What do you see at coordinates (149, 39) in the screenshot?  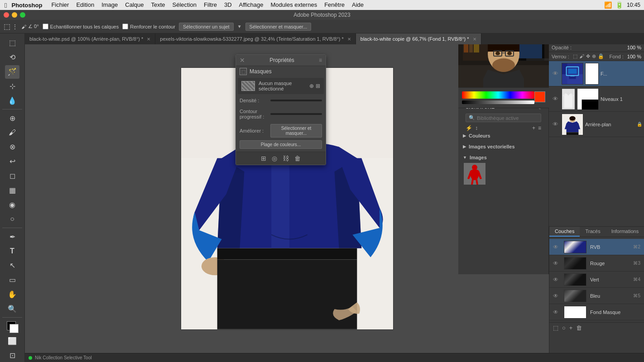 I see `tab-1-close: ✕` at bounding box center [149, 39].